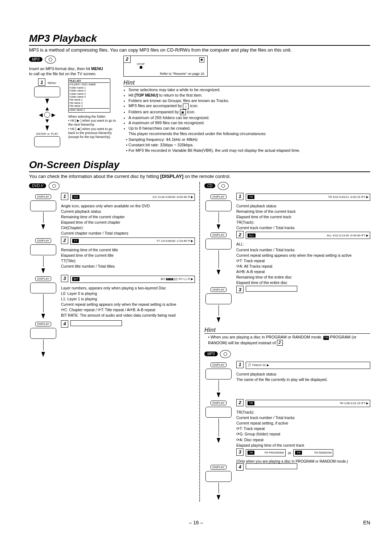 This screenshot has width=392, height=540. I want to click on cd-empty-box, so click(271, 289).